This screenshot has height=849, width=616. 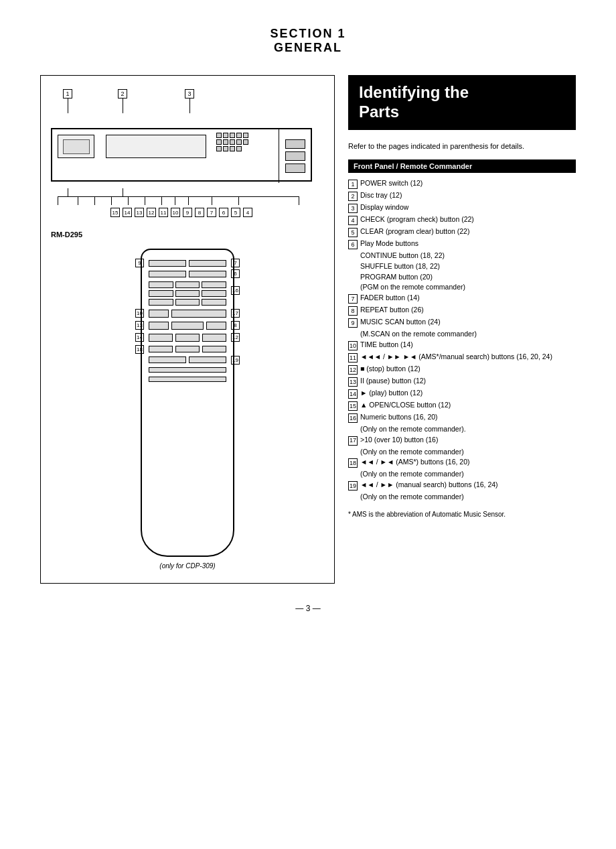 What do you see at coordinates (187, 153) in the screenshot?
I see `device-diagram: 1 2 3` at bounding box center [187, 153].